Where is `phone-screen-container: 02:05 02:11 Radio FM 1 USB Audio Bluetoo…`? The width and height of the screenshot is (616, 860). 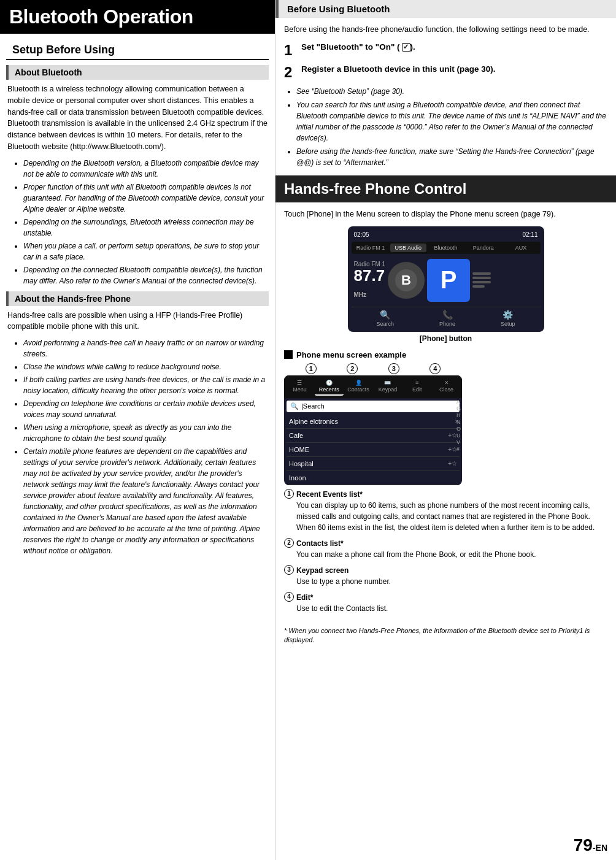 phone-screen-container: 02:05 02:11 Radio FM 1 USB Audio Bluetoo… is located at coordinates (445, 287).